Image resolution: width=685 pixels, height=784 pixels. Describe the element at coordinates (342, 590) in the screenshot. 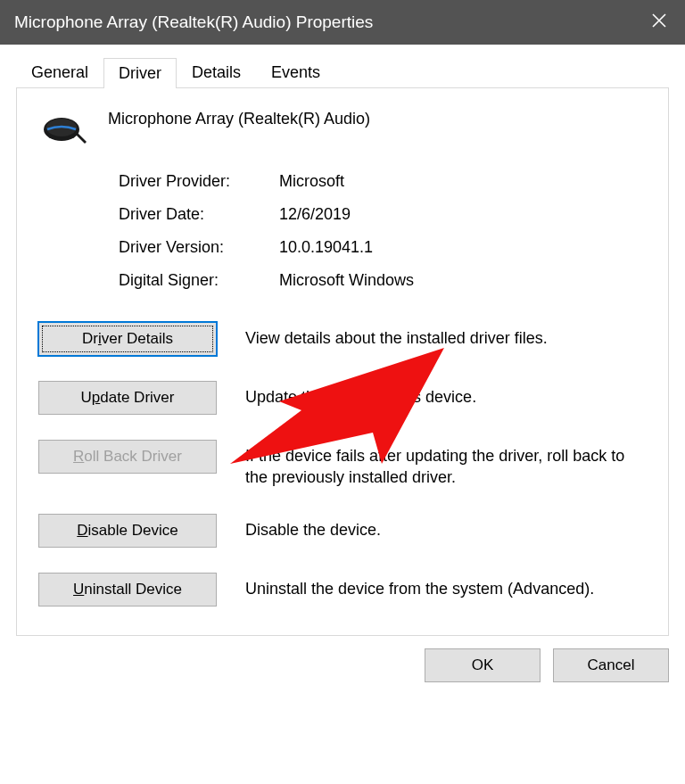

I see `action-row-uninstall: Uninstall Device Uninstall the device fr…` at that location.